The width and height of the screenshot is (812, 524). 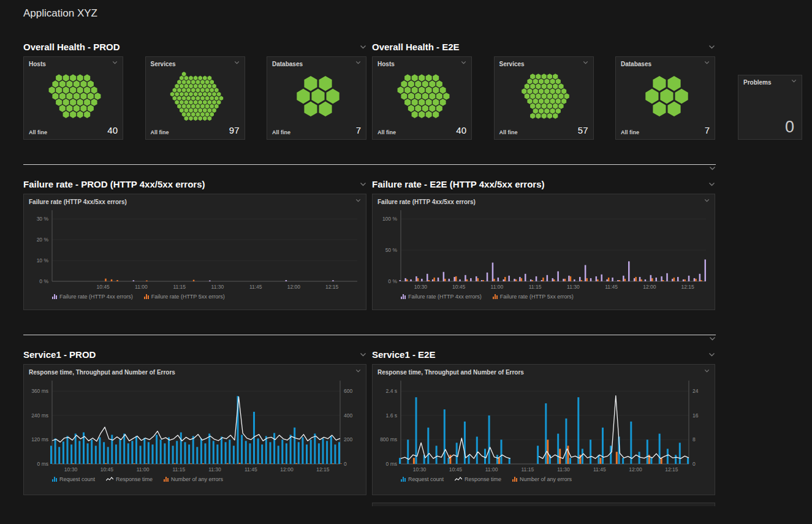 I want to click on svg-text: 2.4 s, so click(x=392, y=391).